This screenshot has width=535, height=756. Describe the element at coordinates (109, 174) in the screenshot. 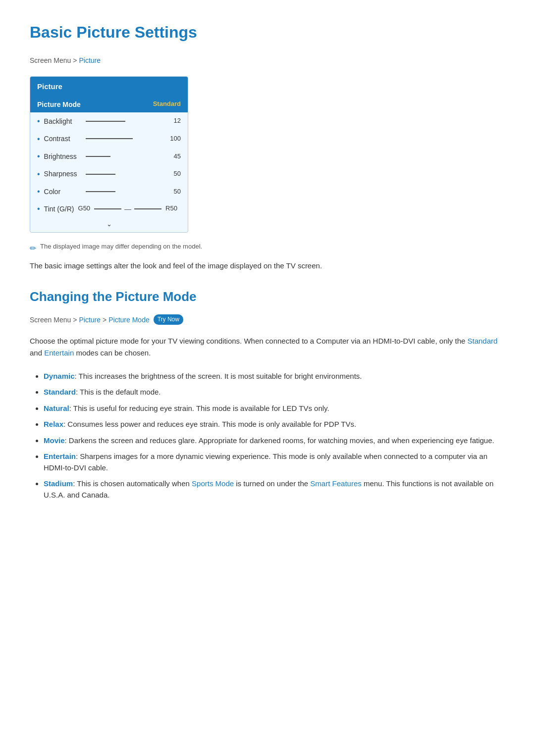

I see `menu-row-sharpness: • Sharpness 50` at that location.